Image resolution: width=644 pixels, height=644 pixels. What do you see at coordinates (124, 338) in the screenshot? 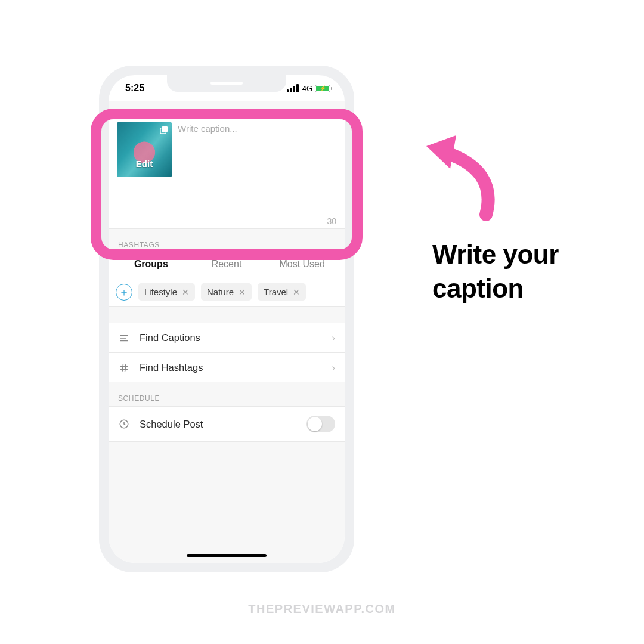
I see `lines-icon` at bounding box center [124, 338].